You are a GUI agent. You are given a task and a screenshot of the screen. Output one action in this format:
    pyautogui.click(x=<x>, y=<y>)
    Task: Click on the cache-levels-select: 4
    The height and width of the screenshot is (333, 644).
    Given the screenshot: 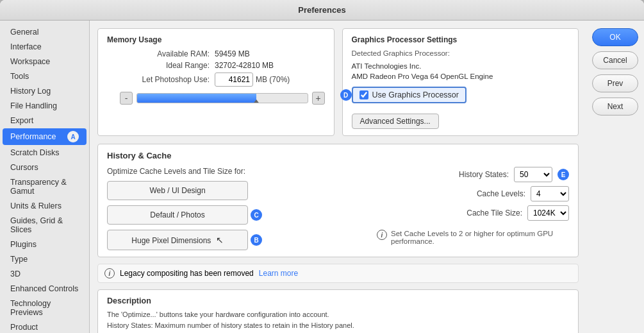 What is the action you would take?
    pyautogui.click(x=550, y=194)
    